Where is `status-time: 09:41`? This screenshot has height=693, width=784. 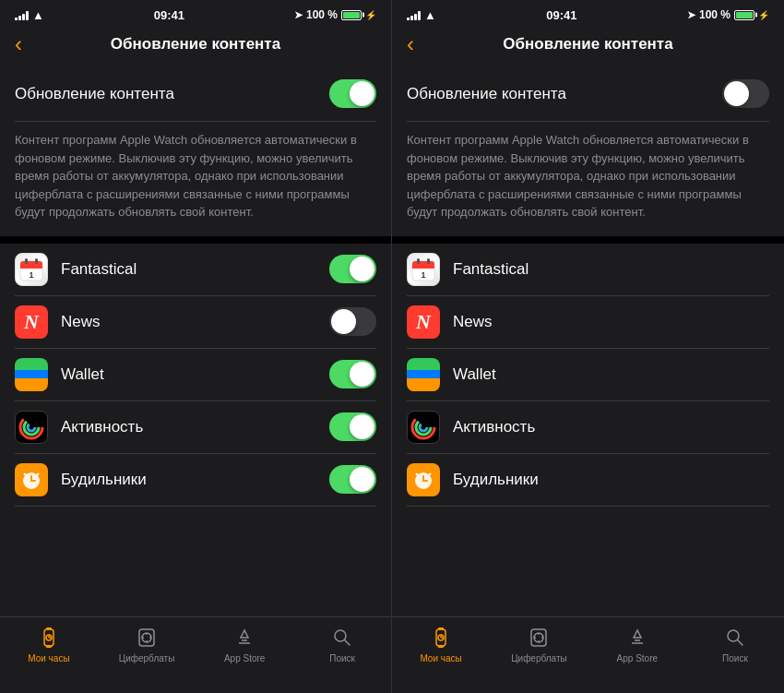 status-time: 09:41 is located at coordinates (561, 15).